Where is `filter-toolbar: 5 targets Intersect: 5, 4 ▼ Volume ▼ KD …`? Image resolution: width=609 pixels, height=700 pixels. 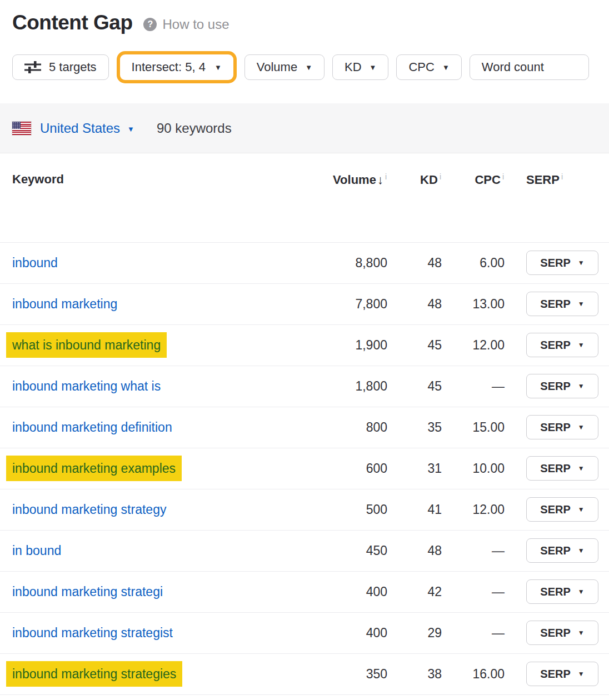
filter-toolbar: 5 targets Intersect: 5, 4 ▼ Volume ▼ KD … is located at coordinates (311, 67).